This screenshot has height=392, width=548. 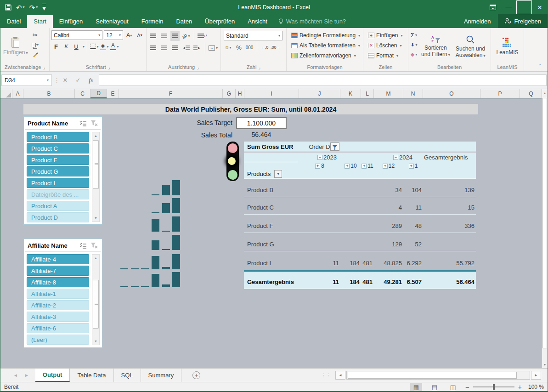 I want to click on affiliate-slicer-scrollbar: ▲ ▼, so click(x=96, y=300).